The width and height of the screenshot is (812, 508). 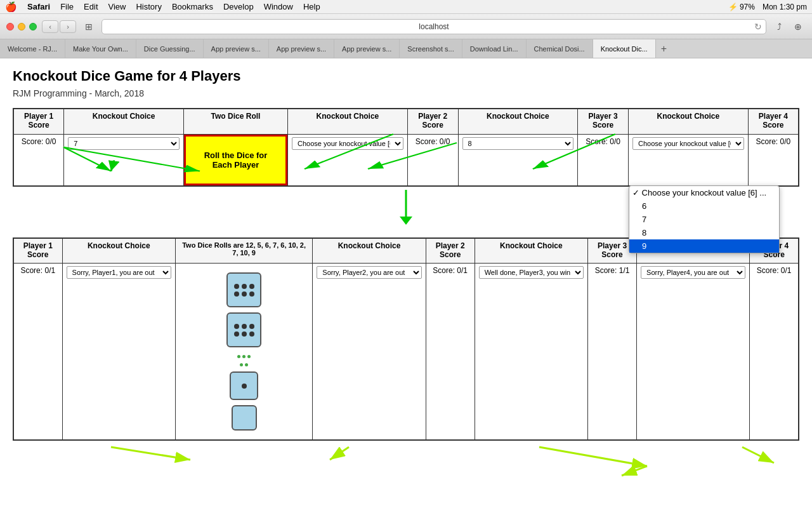 What do you see at coordinates (406, 93) in the screenshot?
I see `page-subtitle: RJM Programming - March, 2018` at bounding box center [406, 93].